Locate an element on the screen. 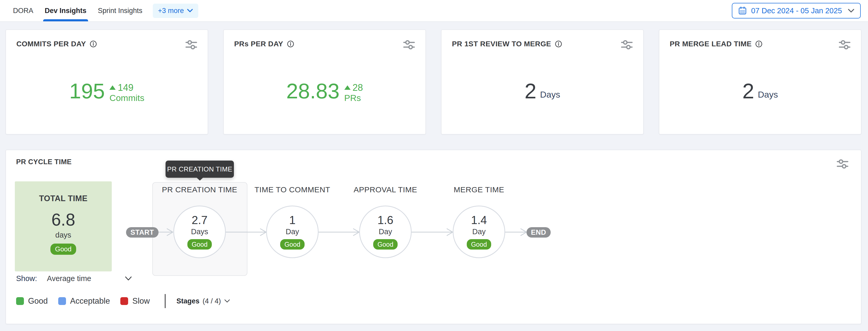  tab-sprint-insights-label: Sprint Insights is located at coordinates (120, 11).